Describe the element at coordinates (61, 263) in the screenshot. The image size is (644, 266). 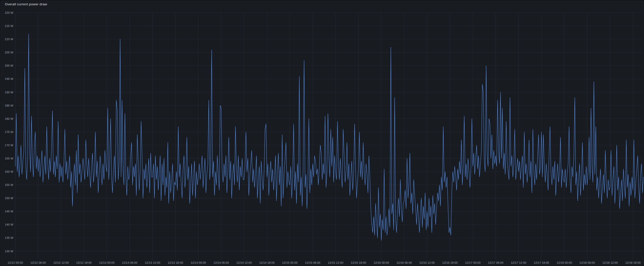
I see `x-tick-label: 12/12 12:00` at that location.